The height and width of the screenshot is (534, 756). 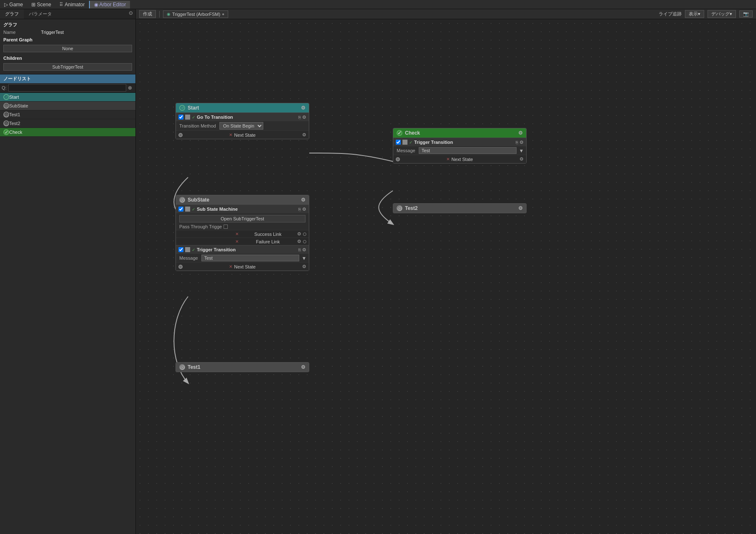 What do you see at coordinates (304, 209) in the screenshot?
I see `sub-sm-gear-icon: ⚙` at bounding box center [304, 209].